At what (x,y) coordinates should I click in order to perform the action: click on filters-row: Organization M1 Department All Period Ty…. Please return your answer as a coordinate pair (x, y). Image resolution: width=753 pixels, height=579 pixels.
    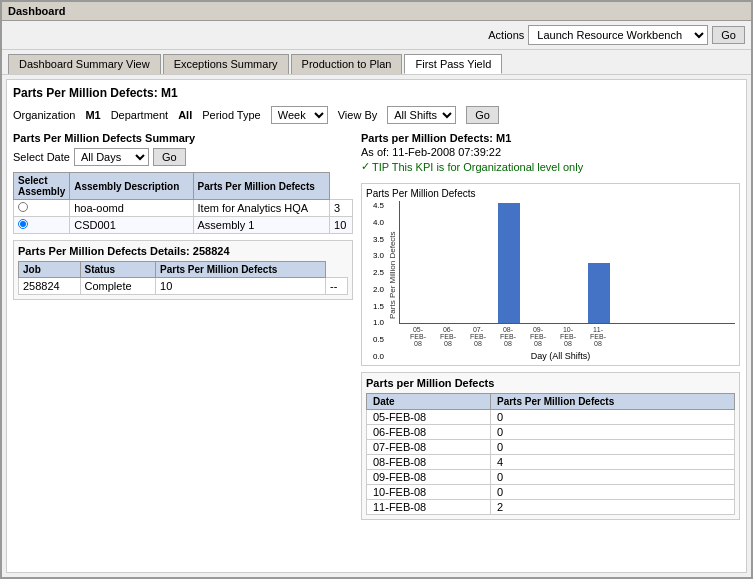
    Looking at the image, I should click on (376, 115).